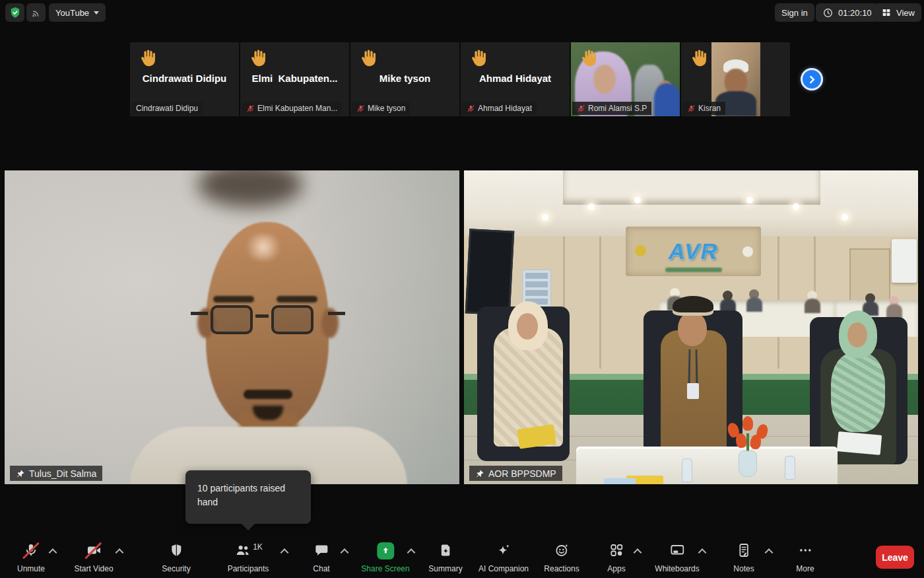 The height and width of the screenshot is (578, 924). What do you see at coordinates (262, 316) in the screenshot?
I see `glasses-bridge` at bounding box center [262, 316].